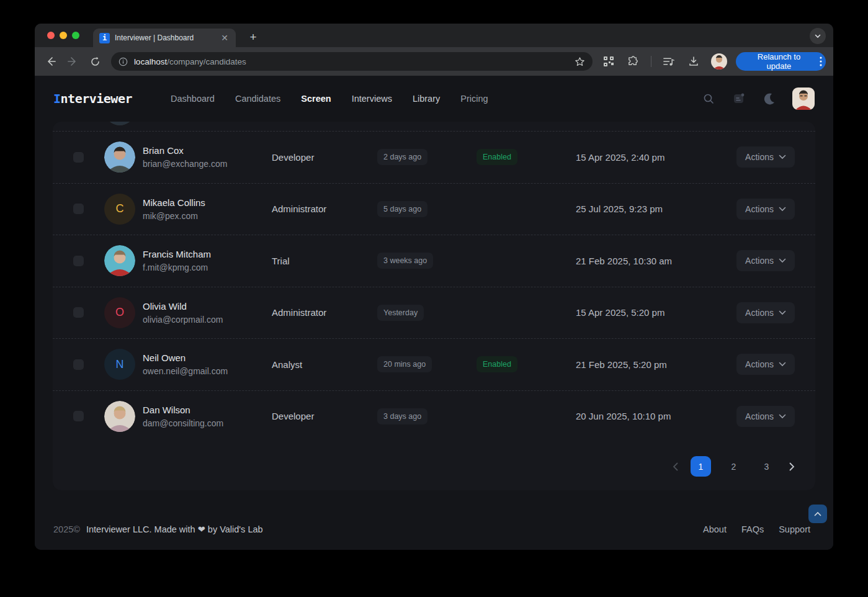 The width and height of the screenshot is (868, 597). Describe the element at coordinates (769, 99) in the screenshot. I see `moon-icon` at that location.